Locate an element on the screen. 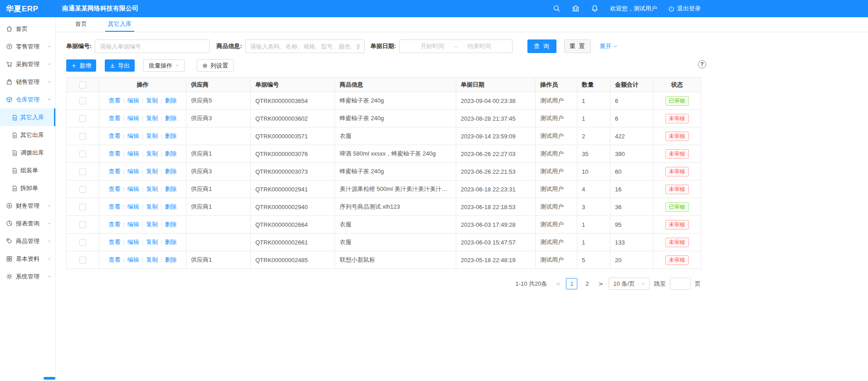 The width and height of the screenshot is (868, 381). cell-amount: 422 is located at coordinates (632, 136).